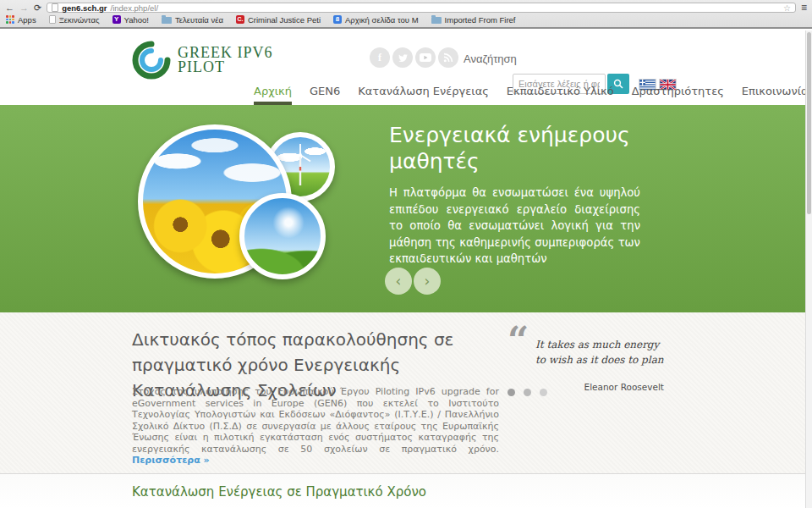 The height and width of the screenshot is (508, 812). I want to click on scrollbar, so click(809, 269).